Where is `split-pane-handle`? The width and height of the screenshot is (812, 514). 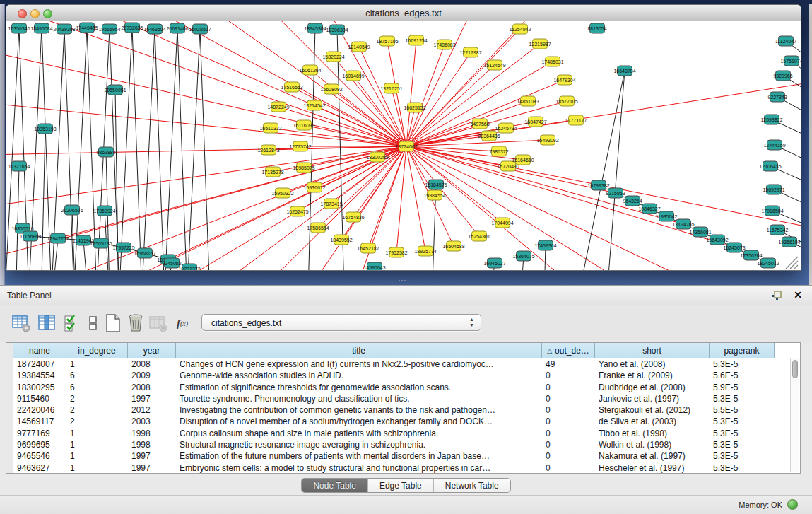
split-pane-handle is located at coordinates (402, 281).